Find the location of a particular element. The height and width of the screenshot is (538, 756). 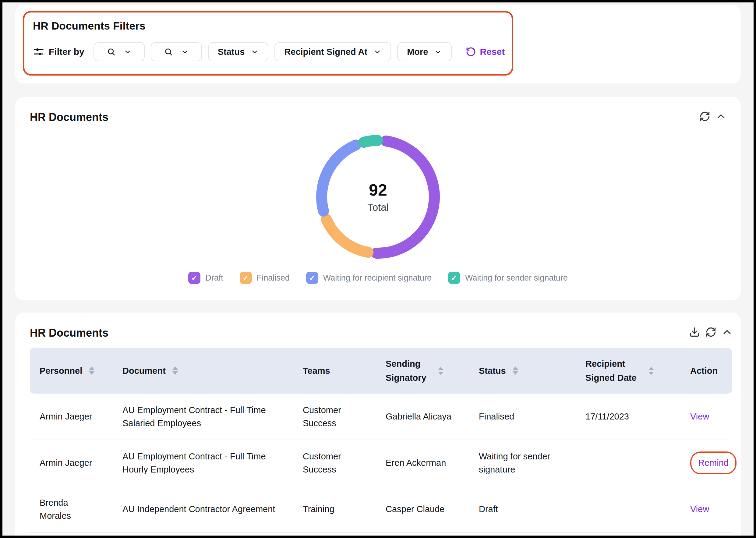

cell-sending-signatory: Gabriella Alicaya is located at coordinates (423, 416).